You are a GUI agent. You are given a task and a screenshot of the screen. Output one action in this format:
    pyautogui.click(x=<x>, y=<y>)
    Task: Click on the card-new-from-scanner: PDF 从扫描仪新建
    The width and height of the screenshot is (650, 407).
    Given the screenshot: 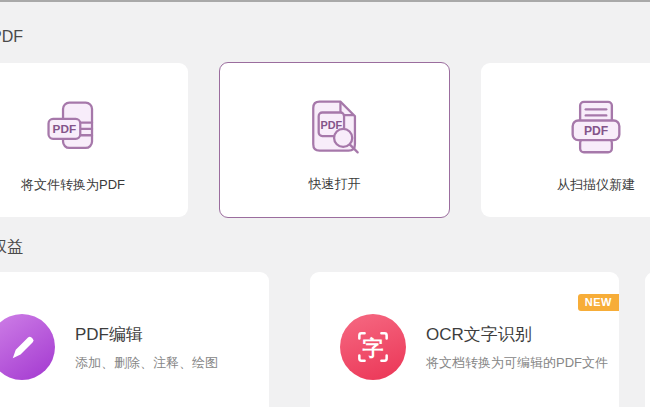 What is the action you would take?
    pyautogui.click(x=566, y=140)
    